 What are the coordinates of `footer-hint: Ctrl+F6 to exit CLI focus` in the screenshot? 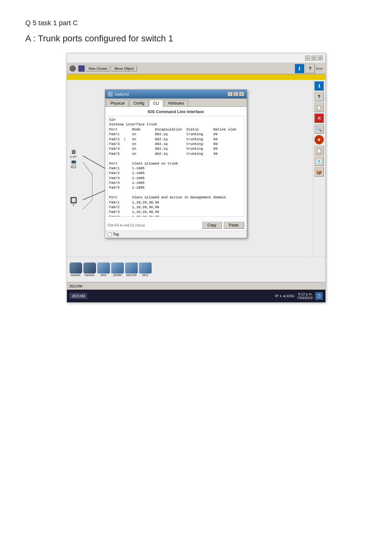 It's located at (126, 225).